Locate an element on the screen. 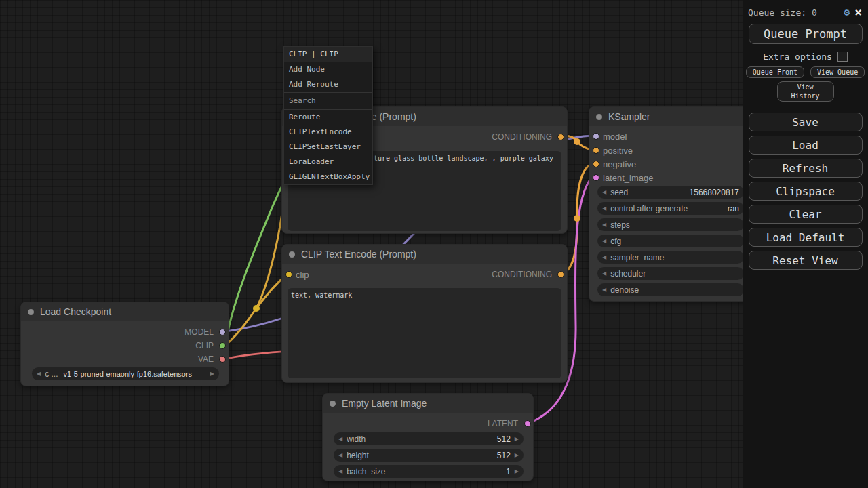  cfg-widget: ◀ cfg is located at coordinates (671, 241).